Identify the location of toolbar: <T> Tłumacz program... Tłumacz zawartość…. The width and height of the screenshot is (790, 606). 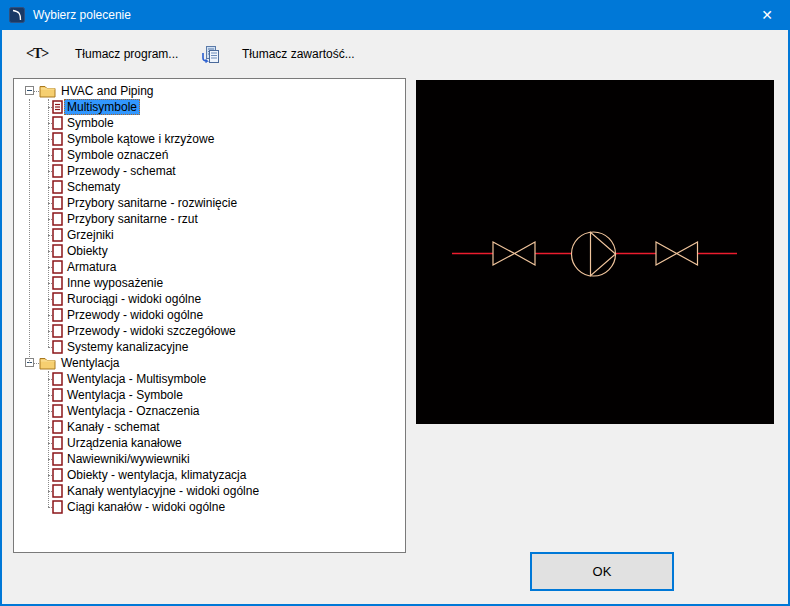
(395, 54).